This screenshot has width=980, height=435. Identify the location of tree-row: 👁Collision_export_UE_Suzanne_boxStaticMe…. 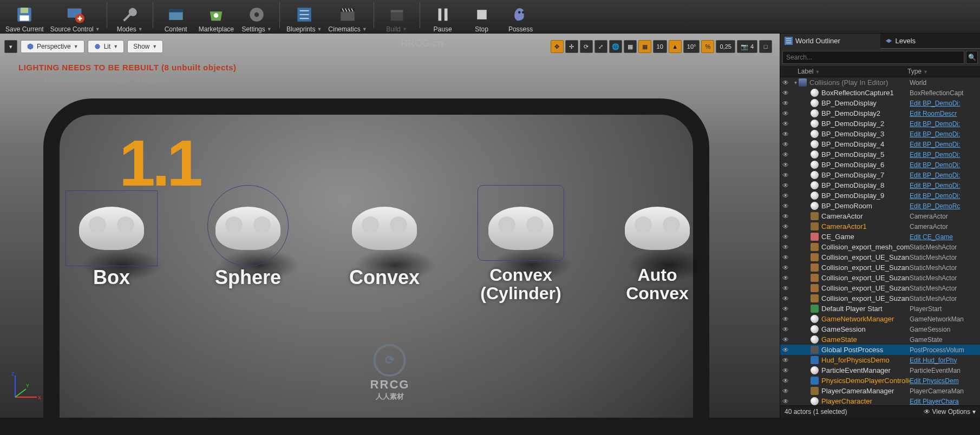
(880, 267).